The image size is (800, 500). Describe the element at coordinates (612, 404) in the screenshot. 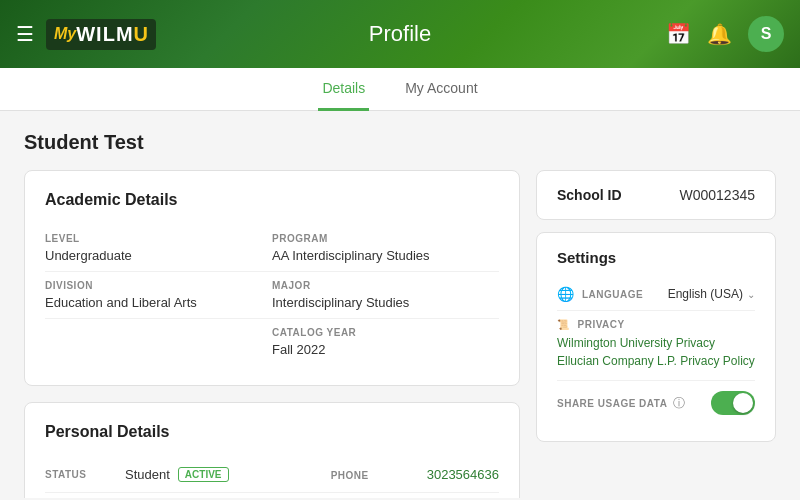

I see `share-label: SHARE USAGE DATA` at that location.